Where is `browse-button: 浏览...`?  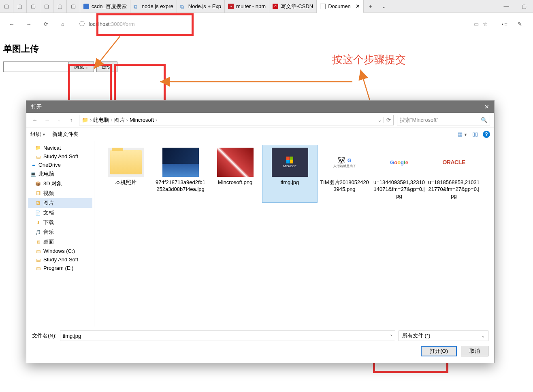 browse-button: 浏览... is located at coordinates (81, 67).